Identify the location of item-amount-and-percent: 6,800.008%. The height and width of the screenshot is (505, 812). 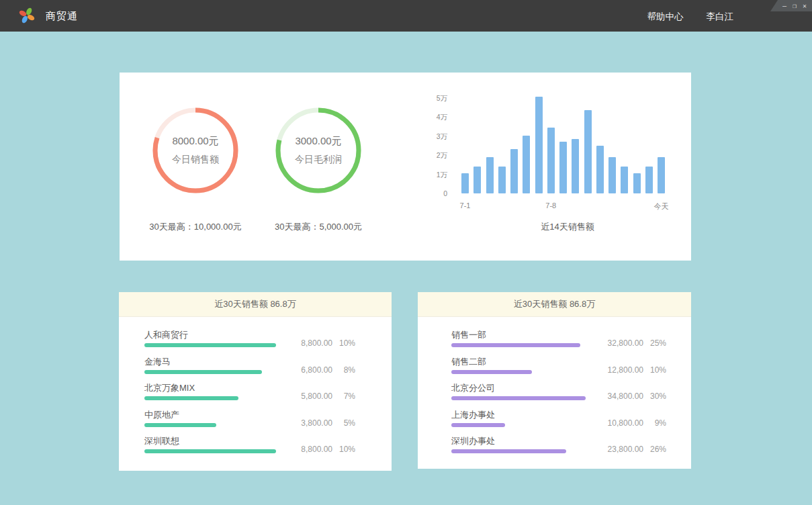
(328, 370).